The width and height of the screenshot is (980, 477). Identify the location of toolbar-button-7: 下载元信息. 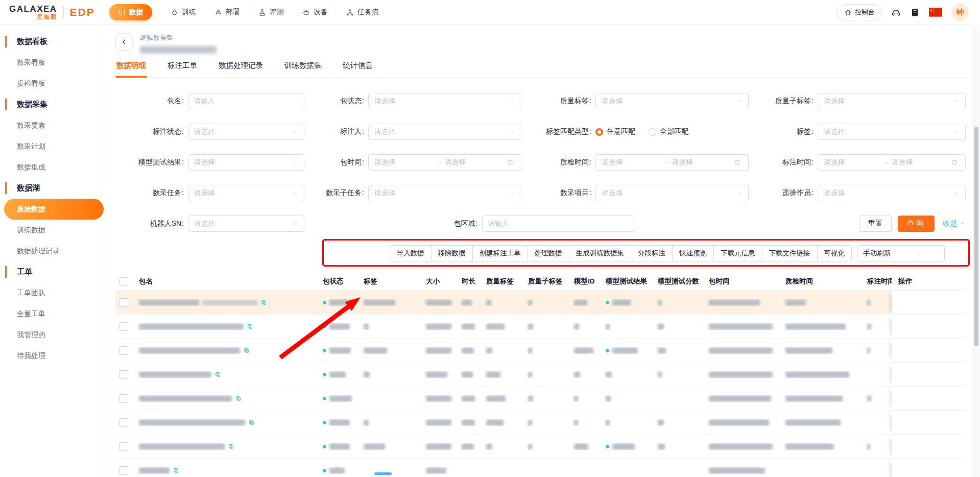
(738, 253).